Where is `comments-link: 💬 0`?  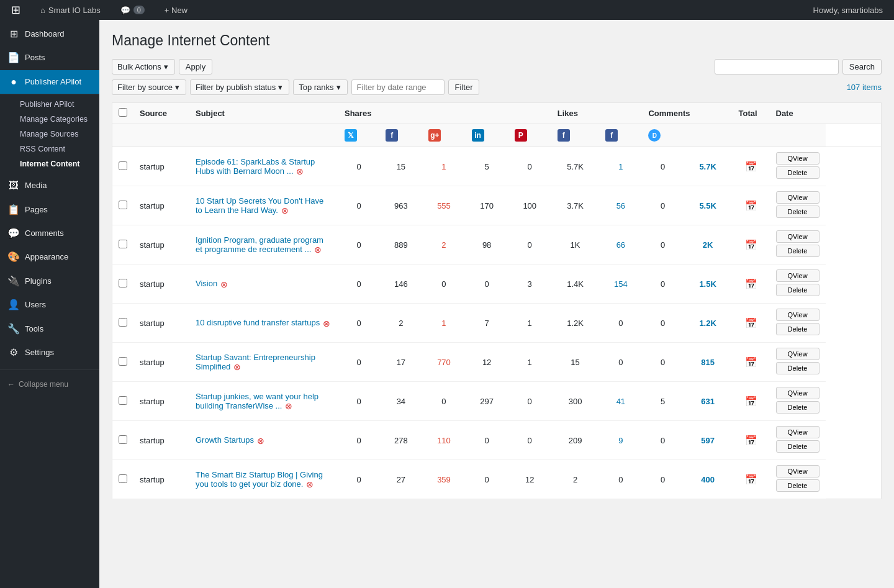 comments-link: 💬 0 is located at coordinates (133, 10).